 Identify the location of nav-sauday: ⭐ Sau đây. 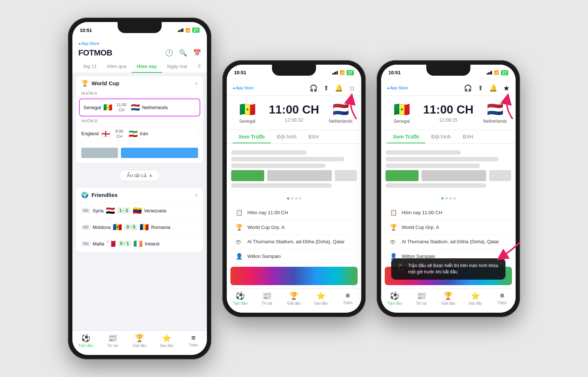
(166, 341).